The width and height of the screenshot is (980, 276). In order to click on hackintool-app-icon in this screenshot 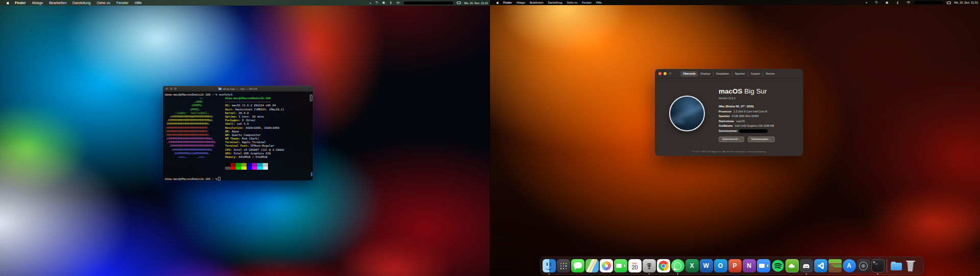, I will do `click(649, 266)`.